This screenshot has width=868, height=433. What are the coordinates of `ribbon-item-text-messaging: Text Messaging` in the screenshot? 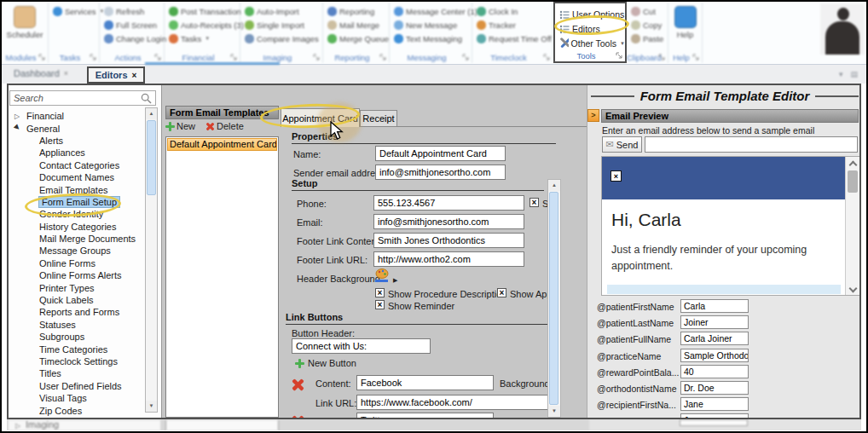 It's located at (431, 38).